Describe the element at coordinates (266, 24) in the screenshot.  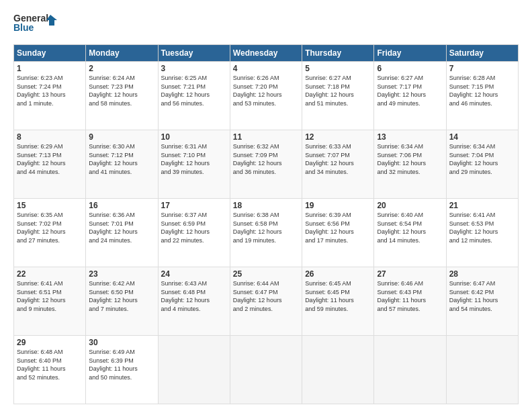
I see `header: GeneralBlue` at that location.